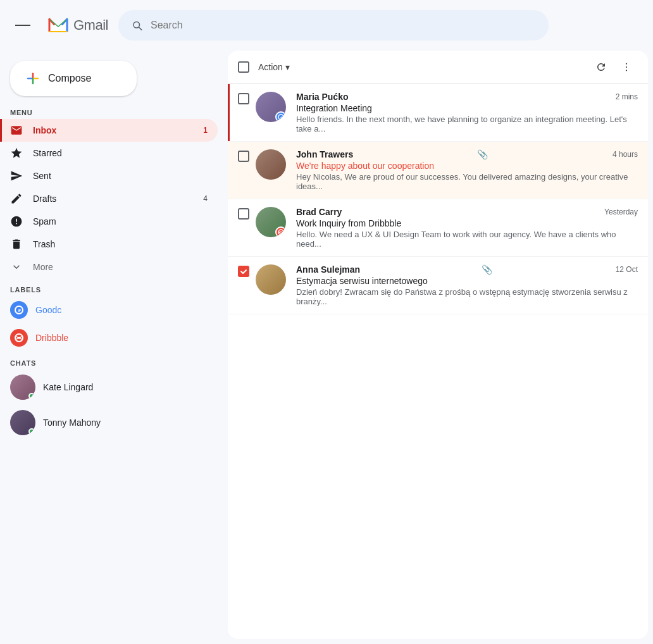 The image size is (653, 644). I want to click on compose-button: Compose, so click(73, 78).